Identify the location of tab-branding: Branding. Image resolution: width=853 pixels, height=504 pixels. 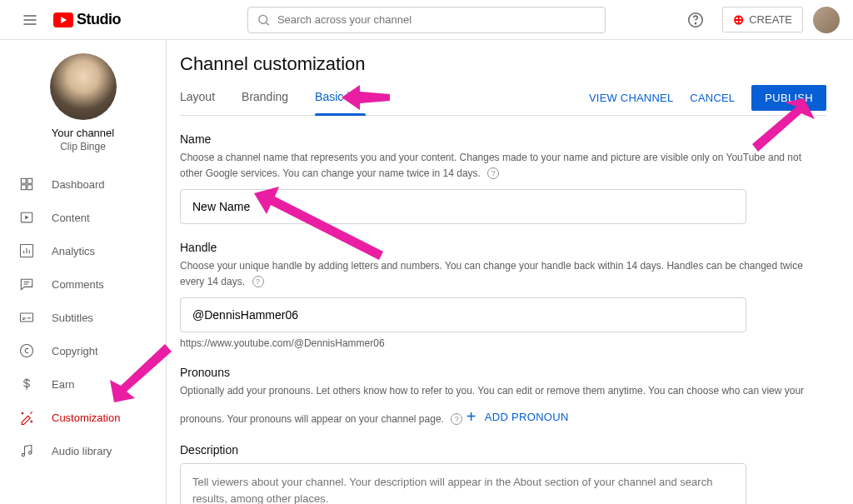
(265, 97).